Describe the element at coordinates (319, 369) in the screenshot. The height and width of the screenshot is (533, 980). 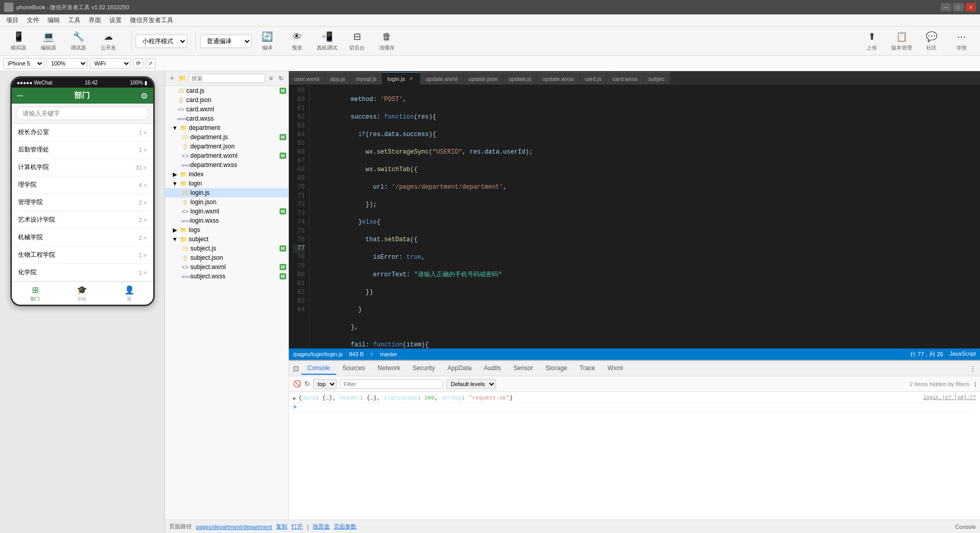
I see `devtools-tab-console: Console` at that location.